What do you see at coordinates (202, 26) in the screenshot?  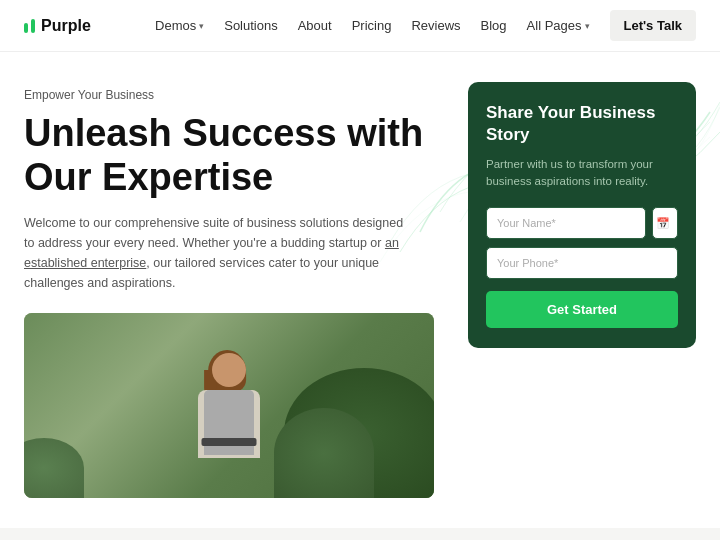 I see `chevron-down-icon: ▾` at bounding box center [202, 26].